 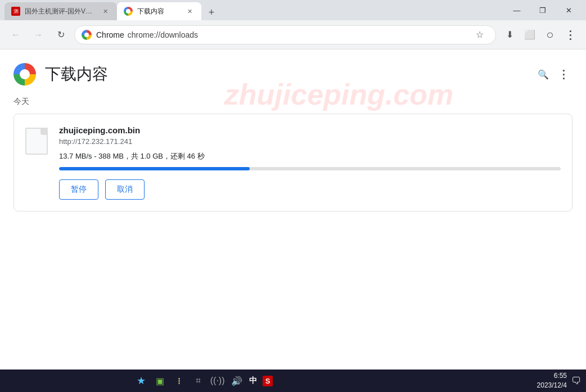 What do you see at coordinates (285, 35) in the screenshot?
I see `address-bar: Chrome chrome://downloads ☆` at bounding box center [285, 35].